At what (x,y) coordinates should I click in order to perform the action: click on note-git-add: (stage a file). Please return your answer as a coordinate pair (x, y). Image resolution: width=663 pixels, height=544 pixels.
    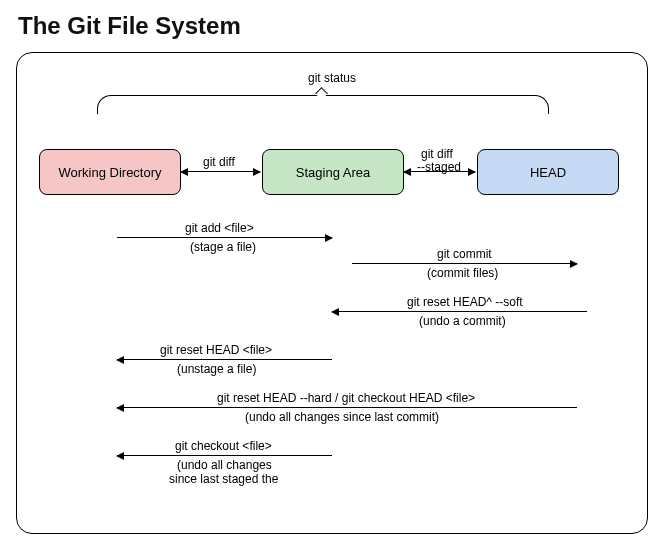
    Looking at the image, I should click on (223, 247).